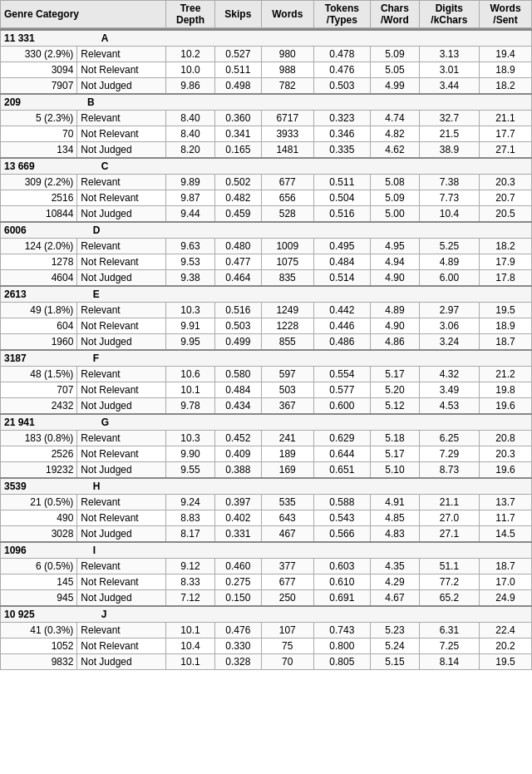 This screenshot has width=532, height=774. What do you see at coordinates (266, 38) in the screenshot?
I see `section-header-row: 11 331A` at bounding box center [266, 38].